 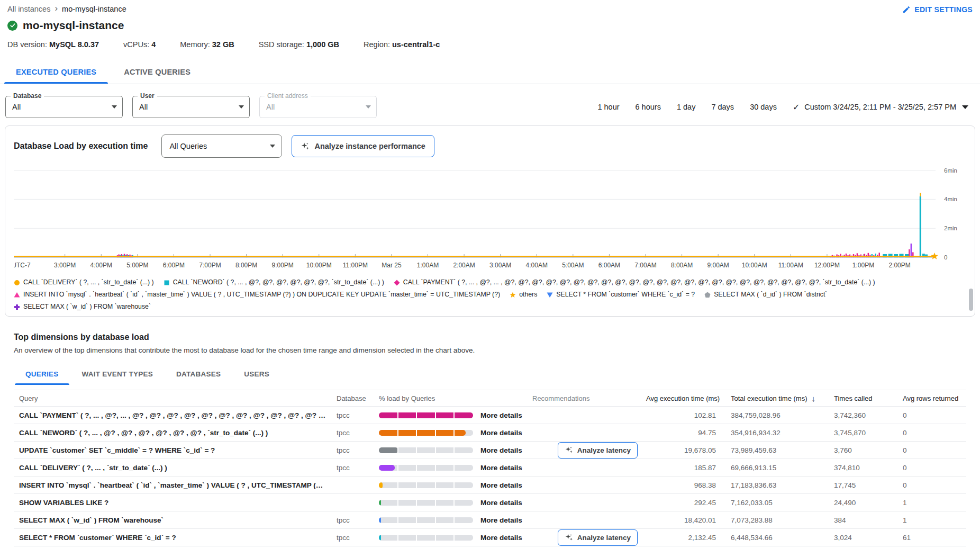 What do you see at coordinates (56, 8) in the screenshot?
I see `chevron-right-icon: ›` at bounding box center [56, 8].